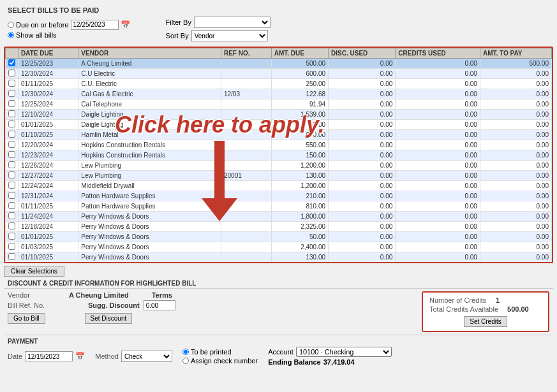 This screenshot has height=392, width=557. I want to click on sugg-discount-input, so click(160, 305).